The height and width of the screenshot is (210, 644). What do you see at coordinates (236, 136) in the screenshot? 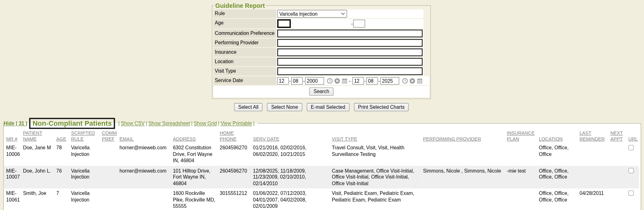
I see `column-header-home-phone: HOMEPHONE` at bounding box center [236, 136].